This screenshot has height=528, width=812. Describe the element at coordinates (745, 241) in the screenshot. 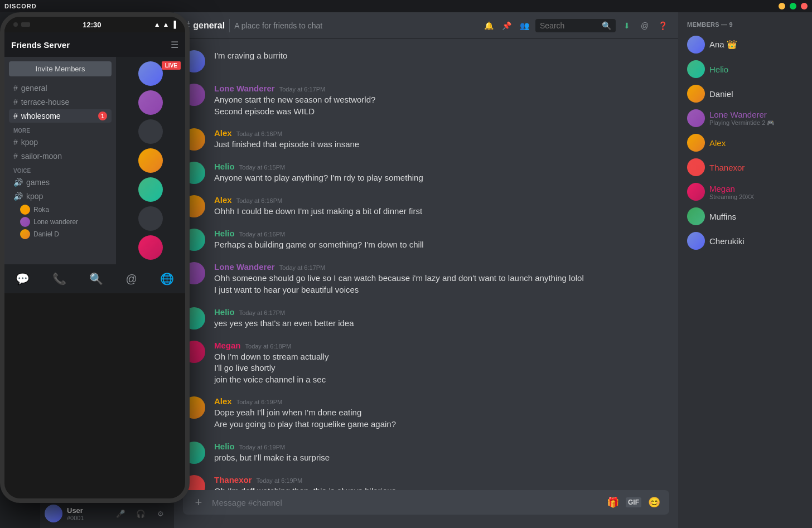

I see `member-item-cherukiki: Cherukiki` at that location.